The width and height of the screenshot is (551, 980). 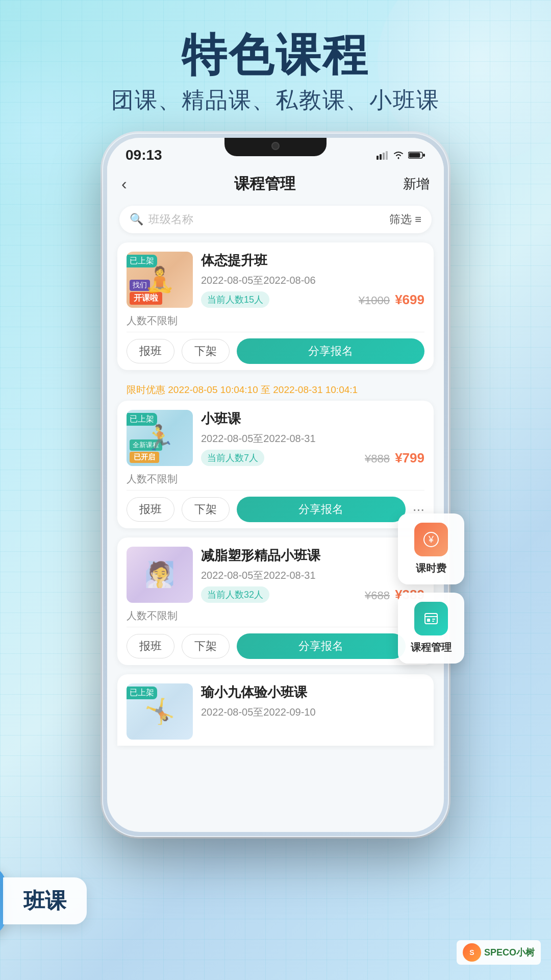 What do you see at coordinates (265, 184) in the screenshot?
I see `page-title: 课程管理` at bounding box center [265, 184].